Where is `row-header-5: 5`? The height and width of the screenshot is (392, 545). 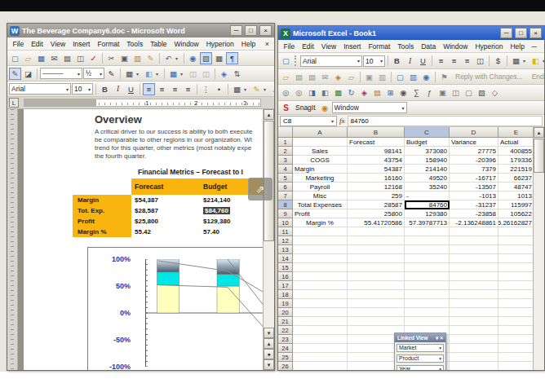 row-header-5: 5 is located at coordinates (286, 178).